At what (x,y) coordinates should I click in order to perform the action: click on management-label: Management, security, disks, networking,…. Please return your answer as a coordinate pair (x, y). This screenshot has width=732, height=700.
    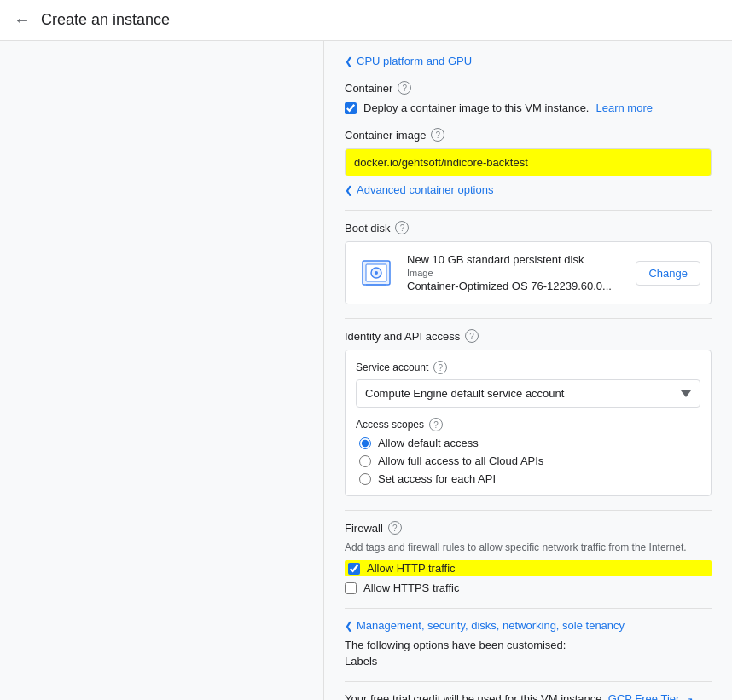
    Looking at the image, I should click on (491, 626).